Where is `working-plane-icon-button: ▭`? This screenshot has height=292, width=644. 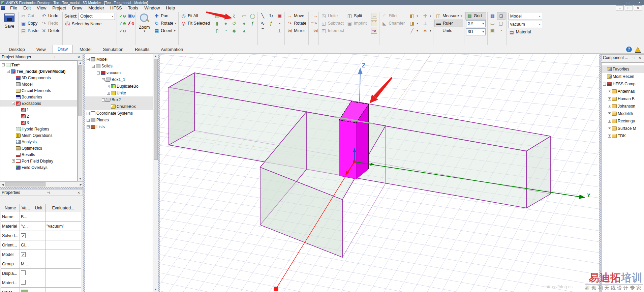
working-plane-icon-button: ▭ is located at coordinates (493, 23).